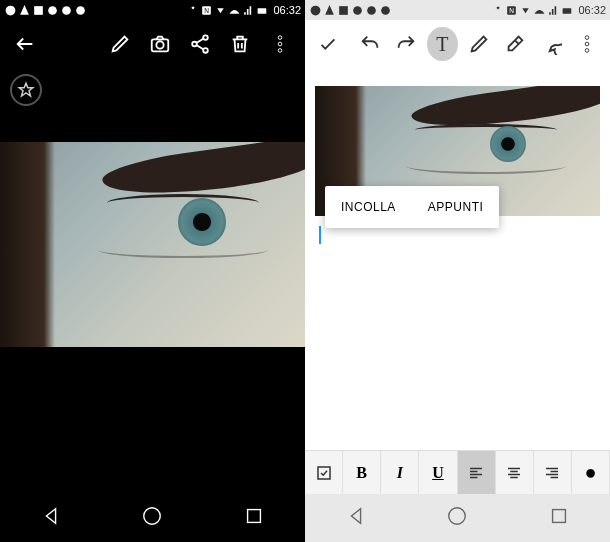 The width and height of the screenshot is (610, 542). Describe the element at coordinates (152, 44) in the screenshot. I see `viewer-toolbar` at that location.